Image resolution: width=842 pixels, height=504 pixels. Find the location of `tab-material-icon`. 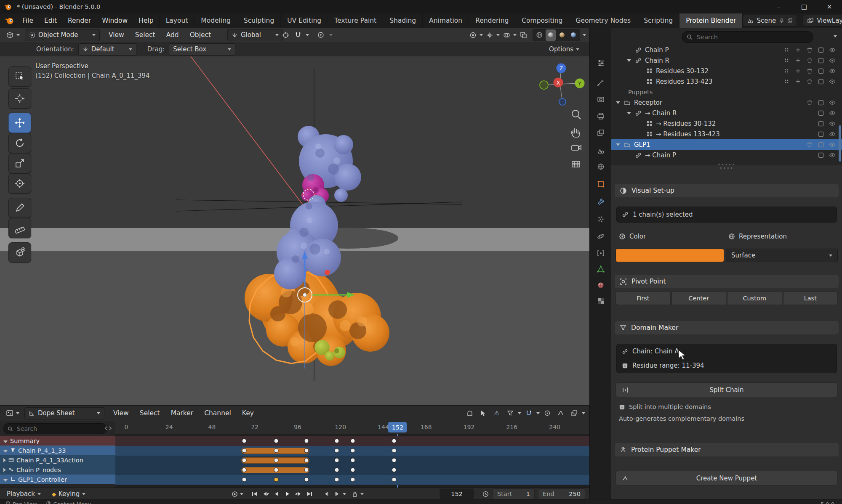

tab-material-icon is located at coordinates (601, 285).